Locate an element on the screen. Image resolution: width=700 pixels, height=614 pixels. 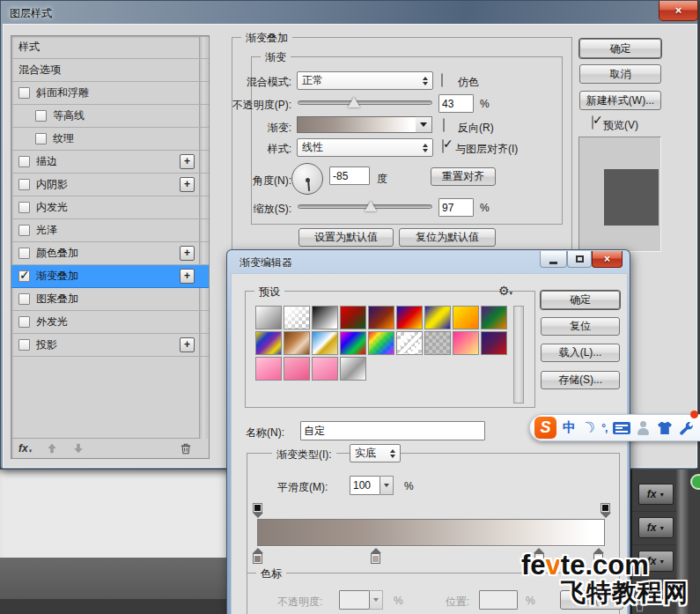
smoothness-dropdown-icon is located at coordinates (387, 485).